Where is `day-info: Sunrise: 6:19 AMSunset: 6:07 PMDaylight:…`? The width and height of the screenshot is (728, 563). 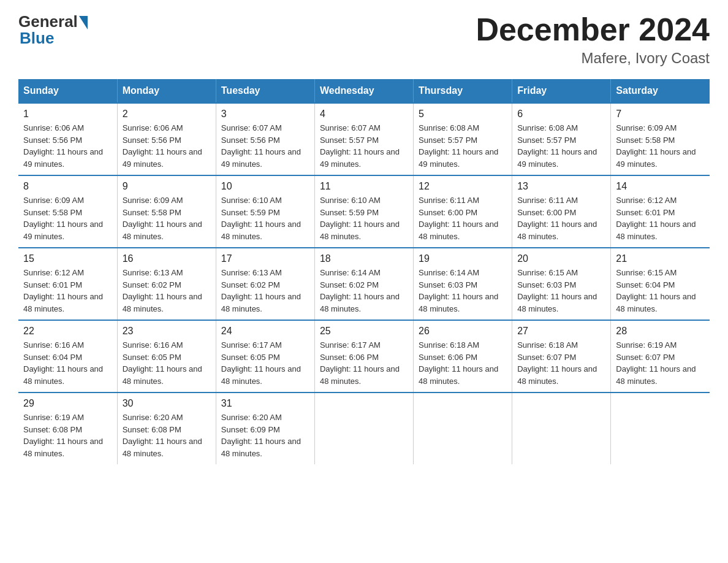 day-info: Sunrise: 6:19 AMSunset: 6:07 PMDaylight:… is located at coordinates (661, 363).